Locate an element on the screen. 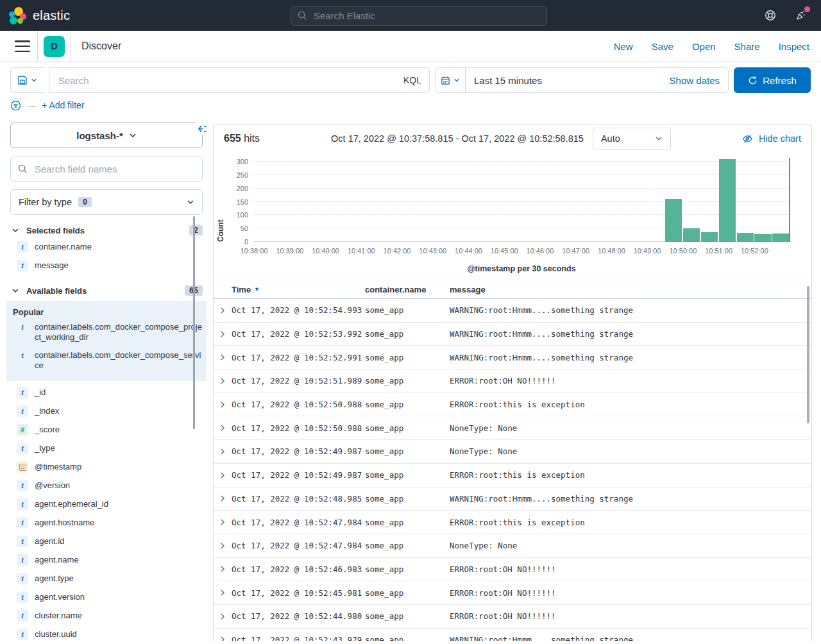  field-search is located at coordinates (106, 169).